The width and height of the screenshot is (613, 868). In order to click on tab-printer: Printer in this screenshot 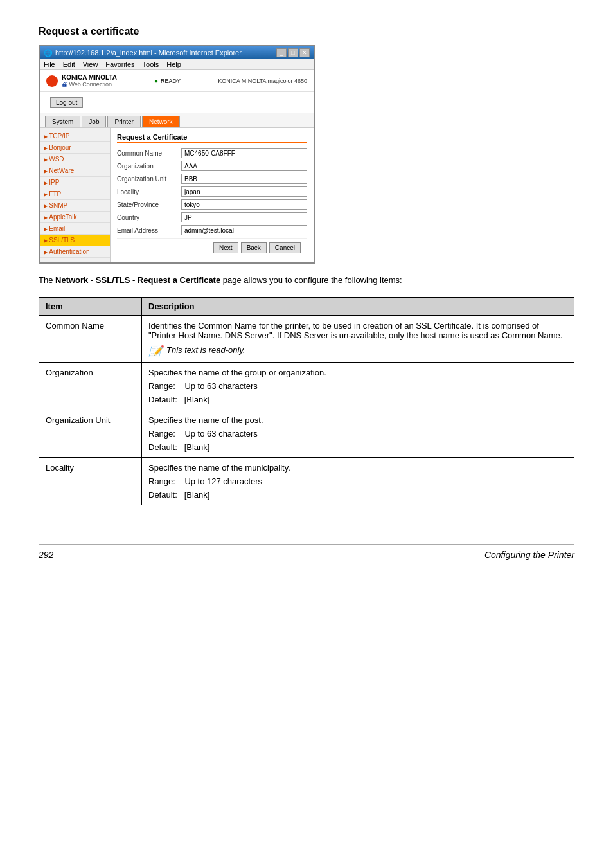, I will do `click(123, 122)`.